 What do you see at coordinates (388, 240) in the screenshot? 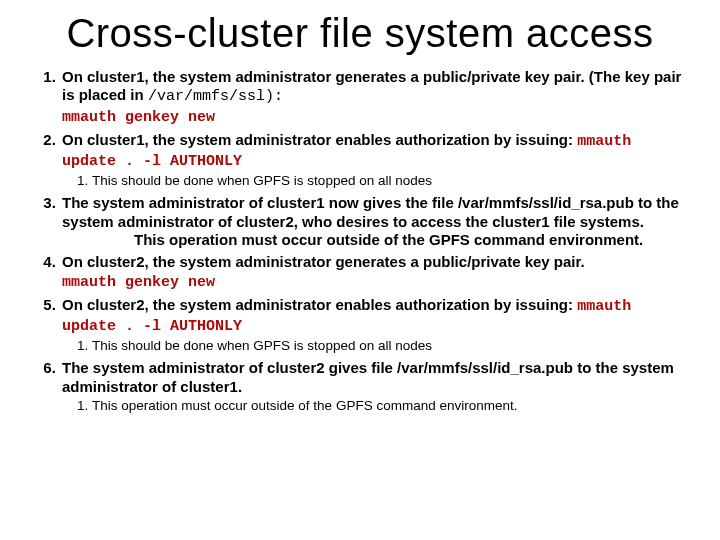
I see `item-3-text-post: This operation must occur outside of the…` at bounding box center [388, 240].